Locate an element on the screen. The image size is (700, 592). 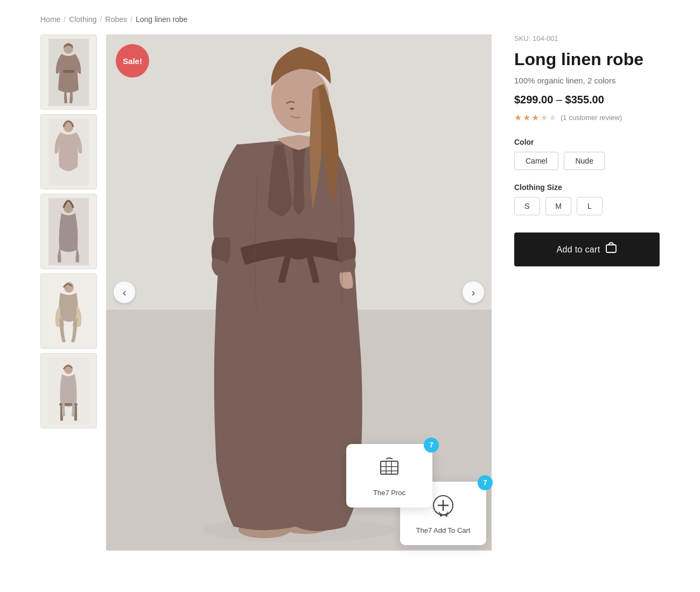
star-4: ★ is located at coordinates (544, 117).